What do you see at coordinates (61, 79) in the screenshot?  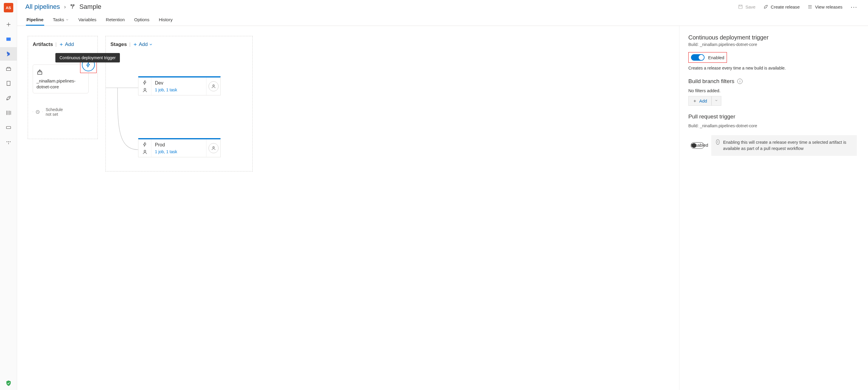 I see `artifact-card: Continuous deployment trigger` at bounding box center [61, 79].